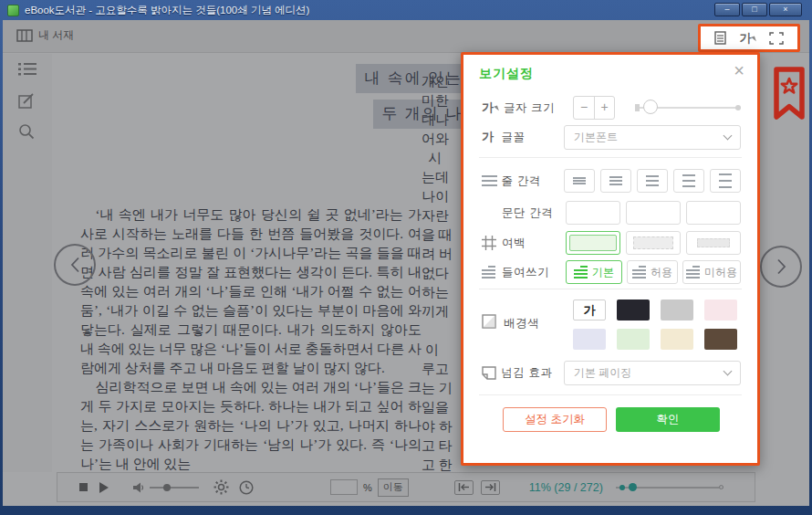 The height and width of the screenshot is (515, 812). Describe the element at coordinates (749, 38) in the screenshot. I see `view-tools-highlight-box: 가` at that location.